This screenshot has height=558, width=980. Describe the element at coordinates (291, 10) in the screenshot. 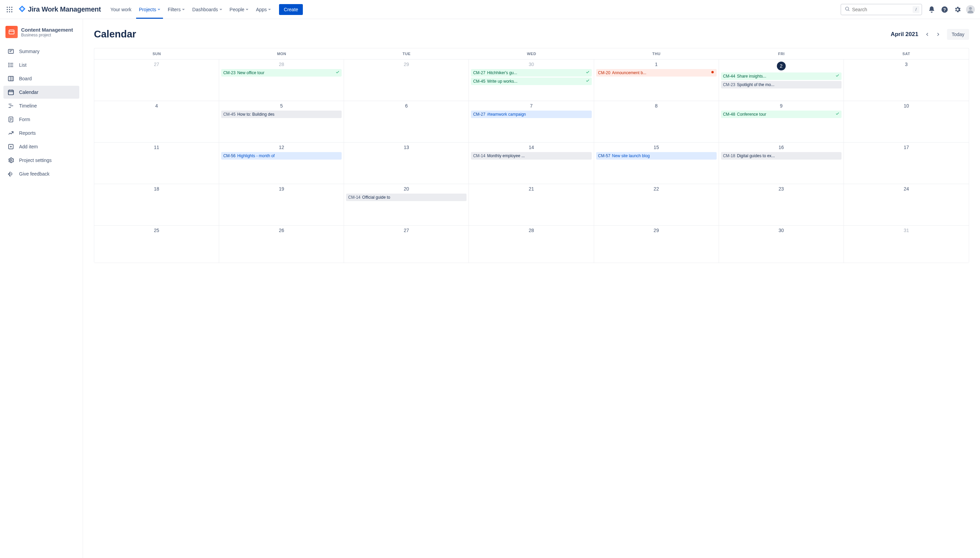

I see `create-button: Create` at that location.